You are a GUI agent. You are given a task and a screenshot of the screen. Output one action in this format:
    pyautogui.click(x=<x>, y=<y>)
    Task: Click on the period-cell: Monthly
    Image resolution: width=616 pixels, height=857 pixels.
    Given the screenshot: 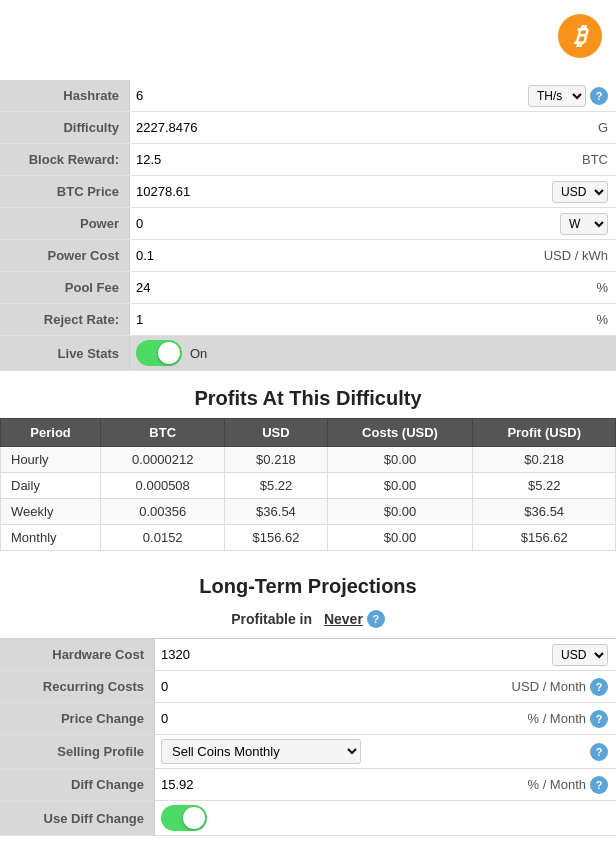 What is the action you would take?
    pyautogui.click(x=51, y=538)
    